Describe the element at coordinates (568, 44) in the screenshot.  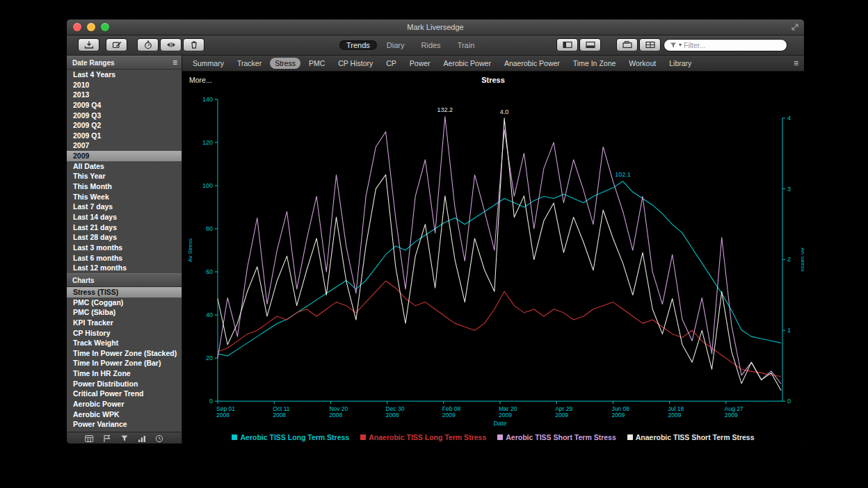
I see `sidebar-toggle-button` at that location.